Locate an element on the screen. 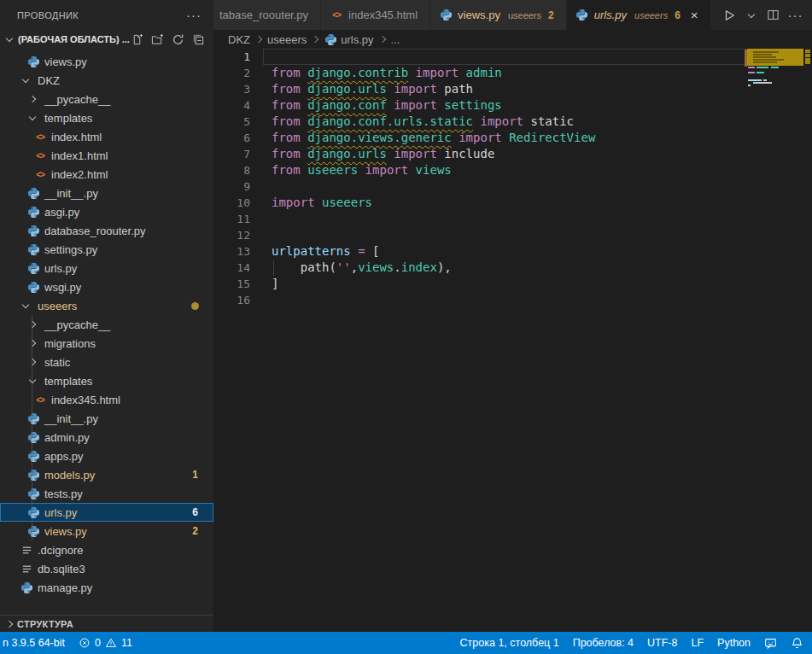 The width and height of the screenshot is (812, 654). file-label: __init__.py is located at coordinates (72, 193).